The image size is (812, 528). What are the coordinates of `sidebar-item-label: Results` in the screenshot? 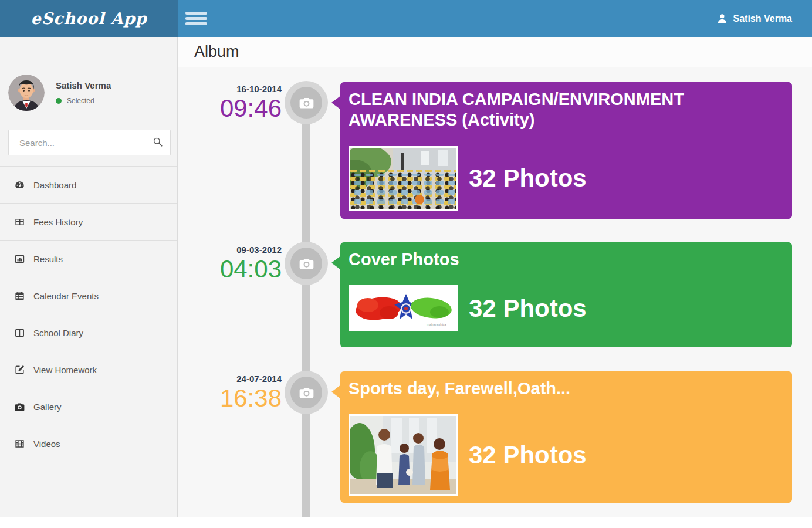 It's located at (48, 259).